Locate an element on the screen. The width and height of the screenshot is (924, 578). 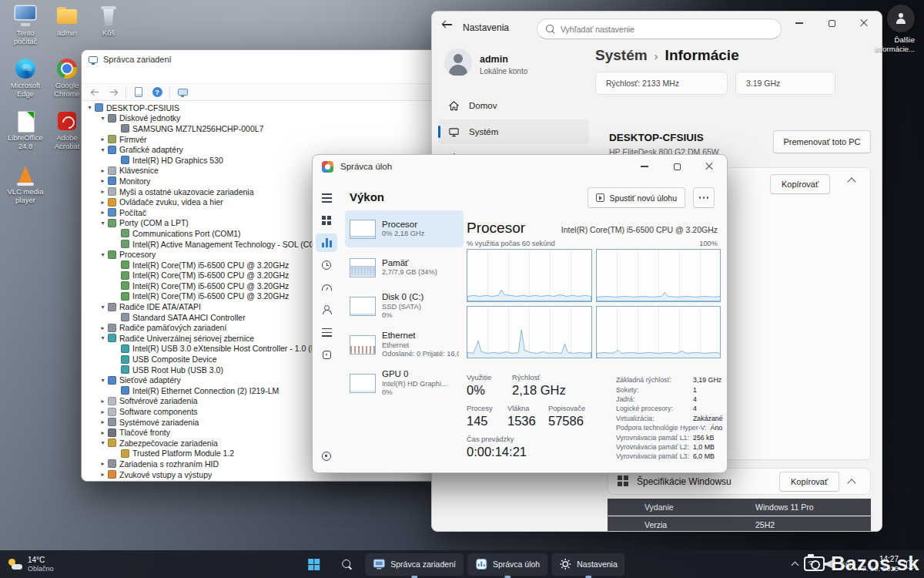
startup-apps-icon is located at coordinates (326, 287).